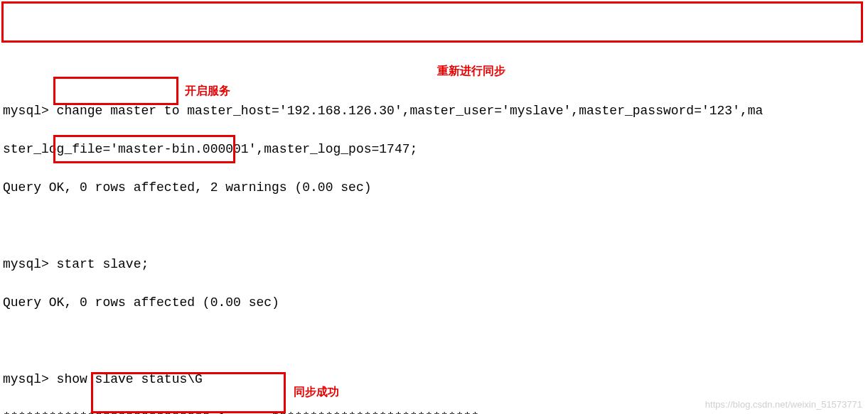 This screenshot has height=414, width=868. I want to click on annotation-sync-success: 同步成功, so click(316, 392).